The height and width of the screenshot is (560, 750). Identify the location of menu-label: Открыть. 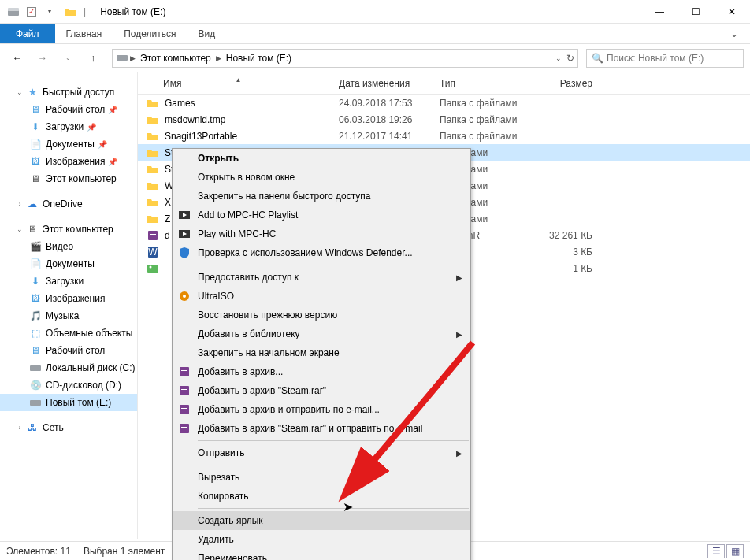
(218, 158).